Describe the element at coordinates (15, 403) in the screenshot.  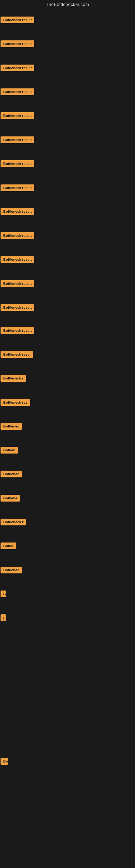
I see `bottleneck-badge-row: Bottleneck res` at that location.